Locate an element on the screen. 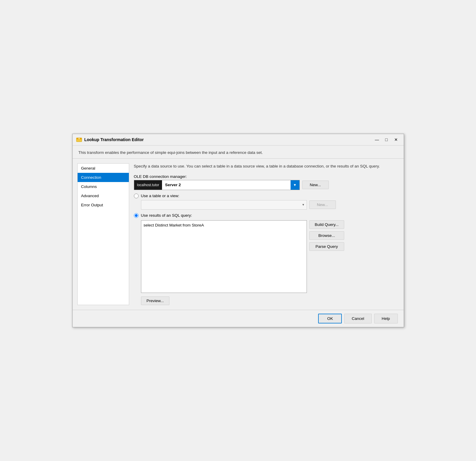 The image size is (476, 461). table-select-arrow-icon: ▾ is located at coordinates (303, 205).